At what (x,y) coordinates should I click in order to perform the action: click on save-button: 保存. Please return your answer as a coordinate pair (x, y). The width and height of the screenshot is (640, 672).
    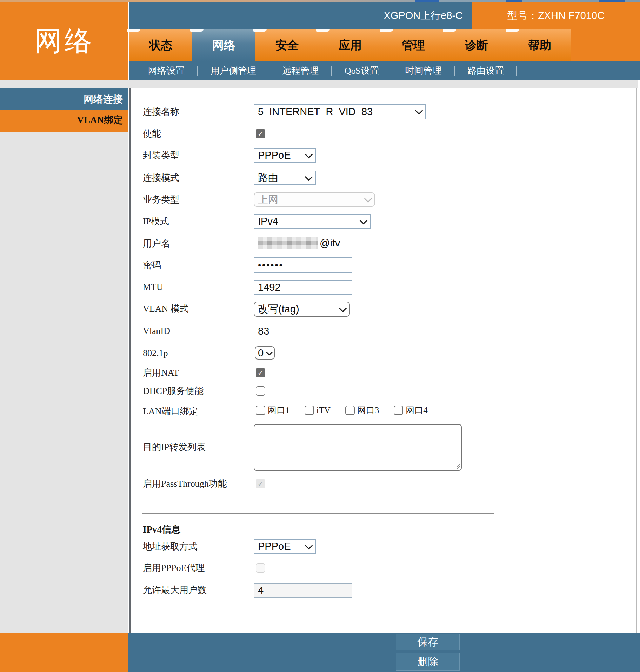
    Looking at the image, I should click on (428, 642).